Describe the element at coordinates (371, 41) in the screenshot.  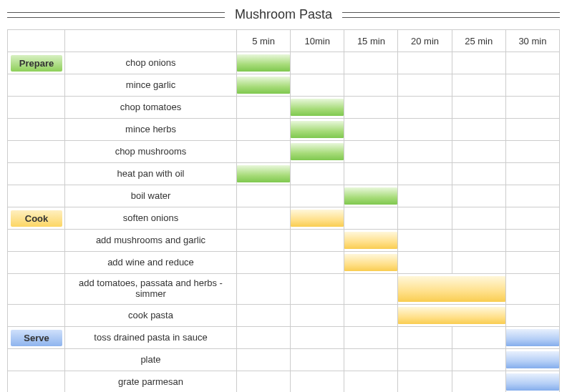
I see `header-time-3: 15 min` at that location.